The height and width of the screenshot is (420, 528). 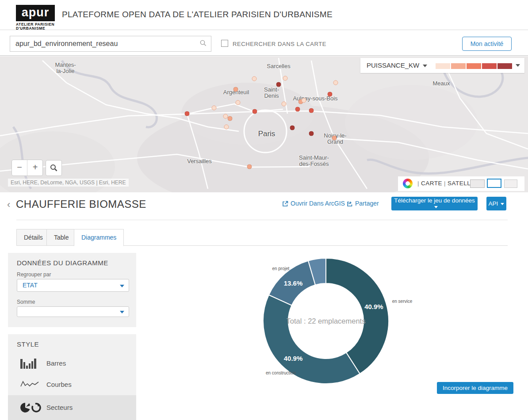 I want to click on map-city-label: Paris, so click(x=267, y=134).